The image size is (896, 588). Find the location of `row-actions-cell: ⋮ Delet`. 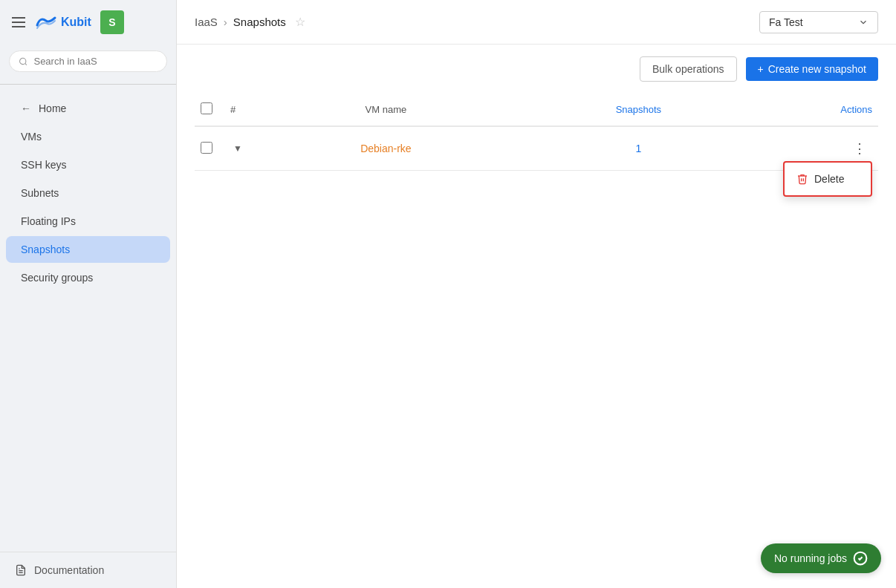

row-actions-cell: ⋮ Delet is located at coordinates (819, 148).